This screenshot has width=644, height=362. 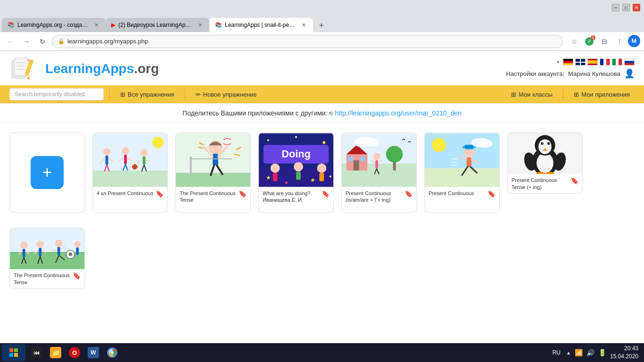 What do you see at coordinates (130, 173) in the screenshot?
I see `app-card-1: 4 кл Present Continuous 🔖` at bounding box center [130, 173].